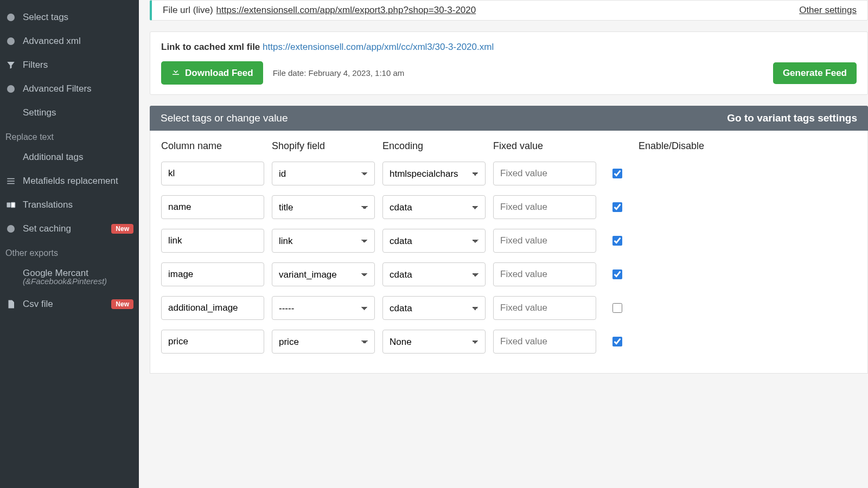 The width and height of the screenshot is (868, 488). What do you see at coordinates (676, 146) in the screenshot?
I see `th-enable-disable: Enable/Disable` at bounding box center [676, 146].